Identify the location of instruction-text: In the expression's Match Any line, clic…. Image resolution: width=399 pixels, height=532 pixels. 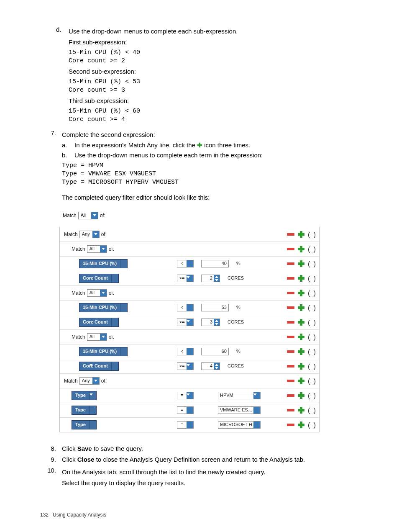
(217, 145).